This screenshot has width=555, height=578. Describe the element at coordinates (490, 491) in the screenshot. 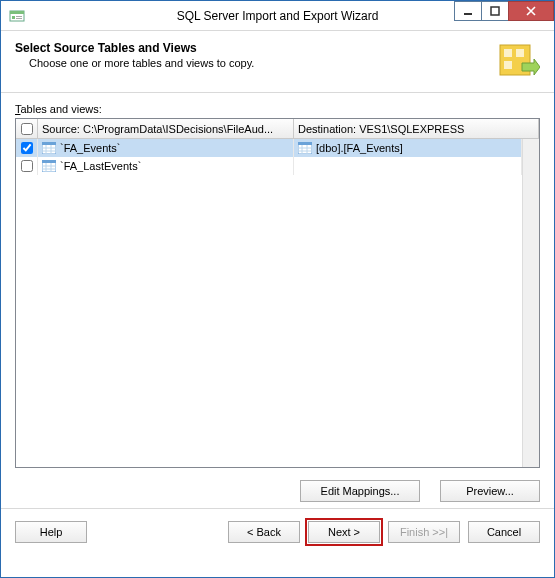

I see `preview-button: Preview...` at that location.